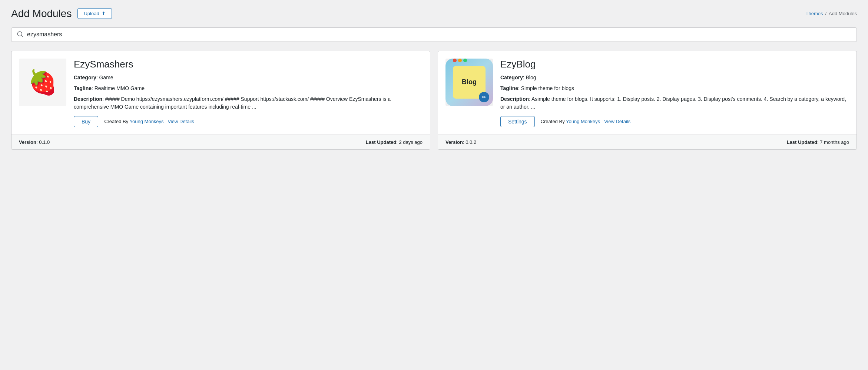  I want to click on module-meta-ezysmashers: Category: Game Tagline: Realtime MMO Gam…, so click(248, 92).